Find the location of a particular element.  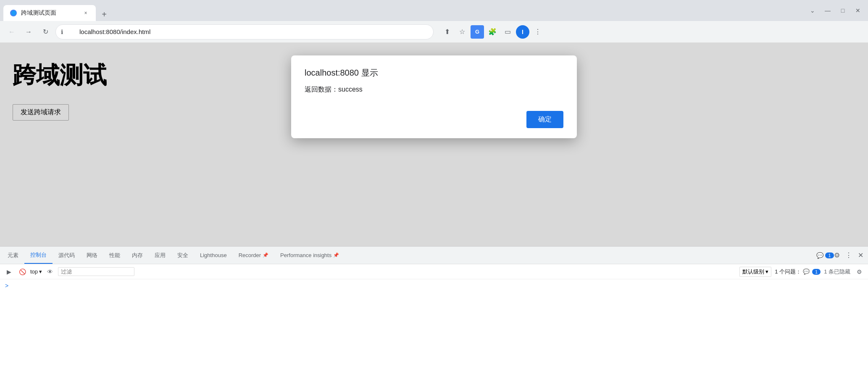

share-button: ⬆ is located at coordinates (447, 32).